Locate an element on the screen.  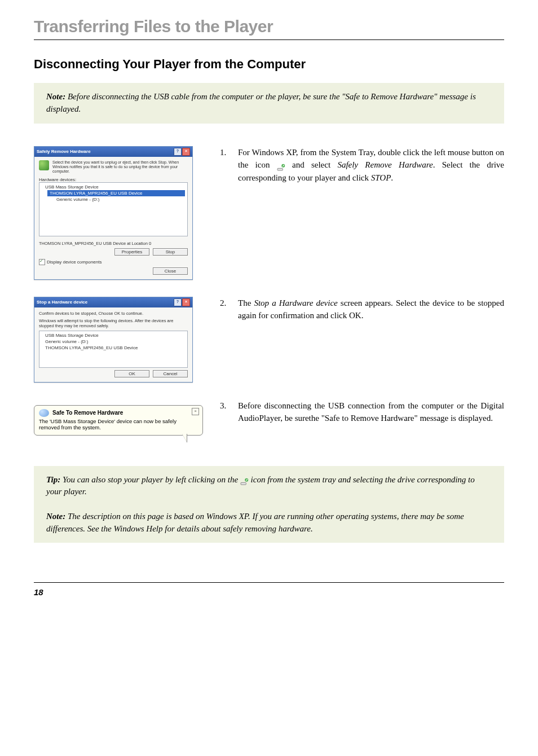
dialog2-line1: Confirm devices to be stopped, Choose OK… is located at coordinates (113, 314).